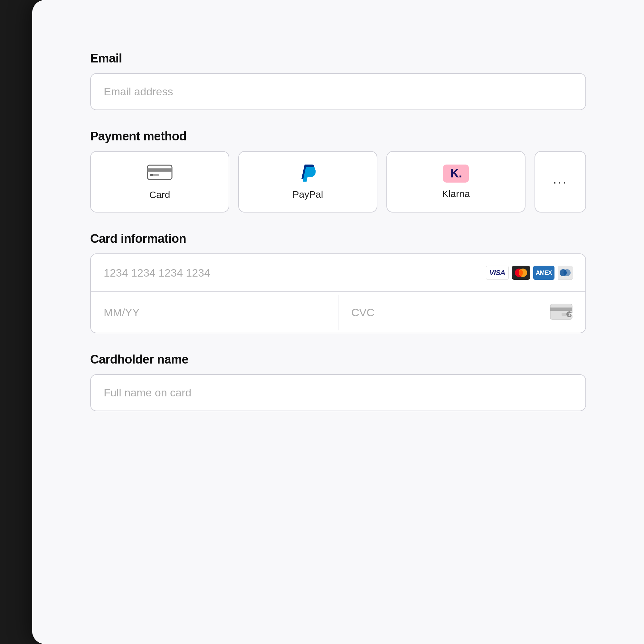  What do you see at coordinates (456, 194) in the screenshot?
I see `klarna-label: Klarna` at bounding box center [456, 194].